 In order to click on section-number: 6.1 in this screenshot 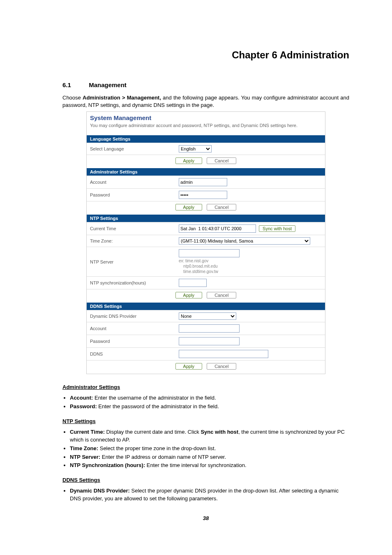, I will do `click(75, 85)`.